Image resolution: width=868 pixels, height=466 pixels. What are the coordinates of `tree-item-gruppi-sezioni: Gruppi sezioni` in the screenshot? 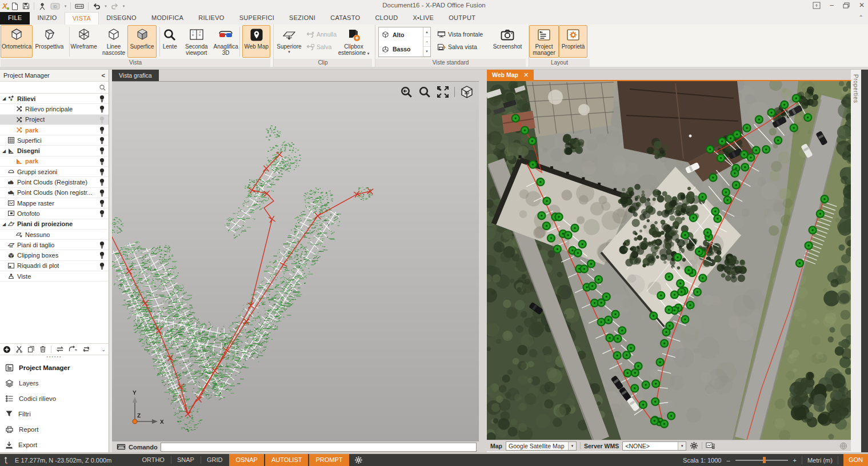 It's located at (54, 172).